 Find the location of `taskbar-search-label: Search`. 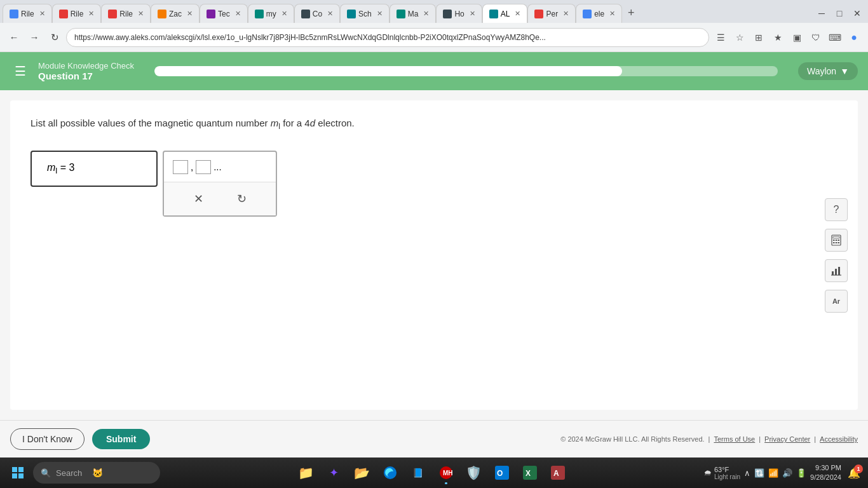

taskbar-search-label: Search is located at coordinates (69, 473).